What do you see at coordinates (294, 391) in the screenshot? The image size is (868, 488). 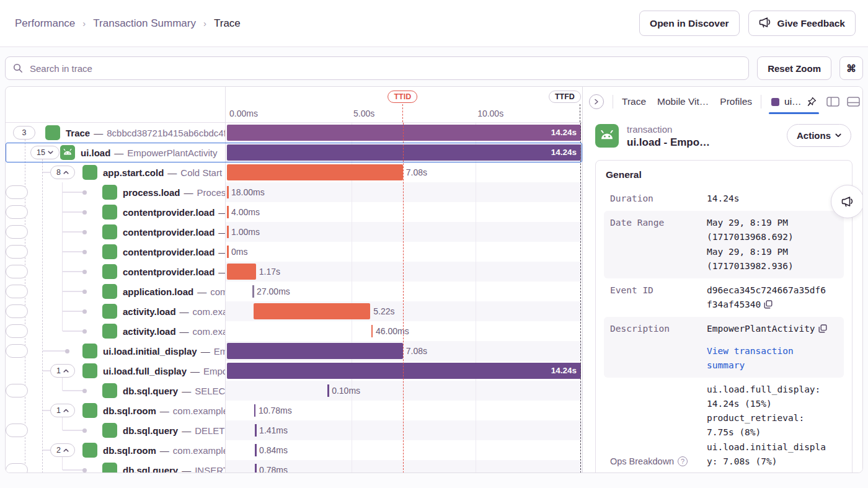 I see `trace-row: db.sql.query — SELECT * F 0.10ms` at bounding box center [294, 391].